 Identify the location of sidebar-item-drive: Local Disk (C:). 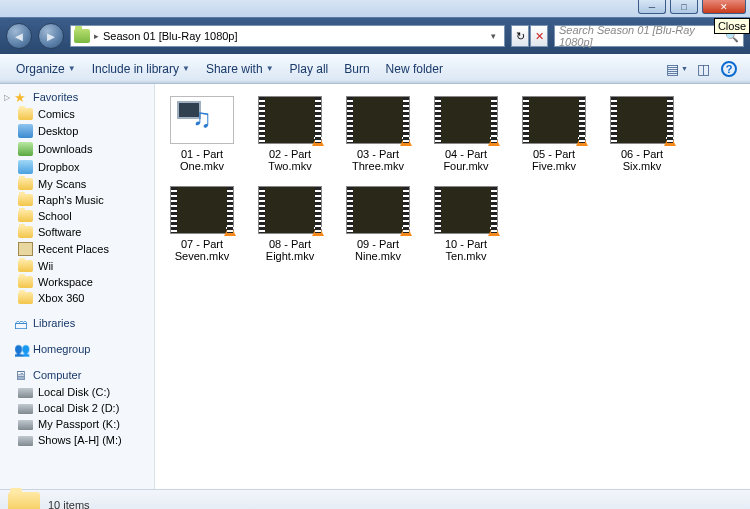
(77, 392).